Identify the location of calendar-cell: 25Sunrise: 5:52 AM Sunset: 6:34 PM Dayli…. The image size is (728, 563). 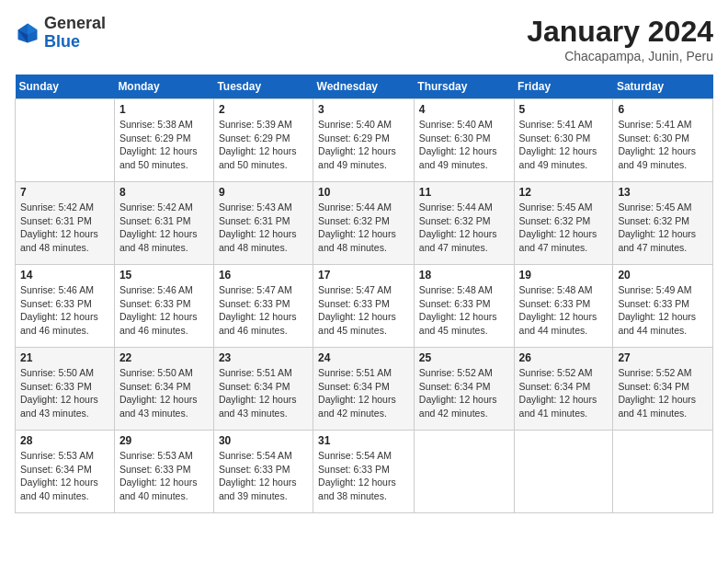
(463, 389).